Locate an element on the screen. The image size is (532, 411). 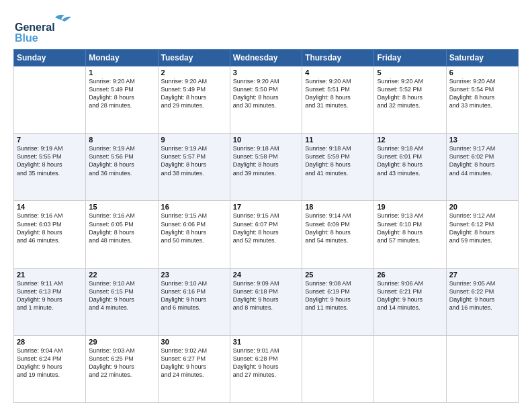
calendar-cell: 1Sunrise: 9:20 AMSunset: 5:49 PMDaylight… is located at coordinates (122, 100).